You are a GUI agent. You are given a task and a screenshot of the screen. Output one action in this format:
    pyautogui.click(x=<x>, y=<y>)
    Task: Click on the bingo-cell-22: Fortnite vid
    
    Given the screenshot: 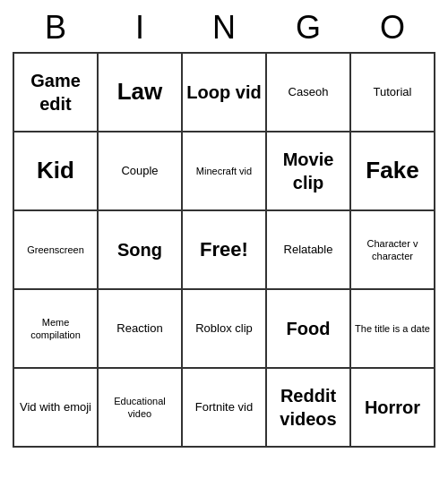 What is the action you would take?
    pyautogui.click(x=225, y=408)
    